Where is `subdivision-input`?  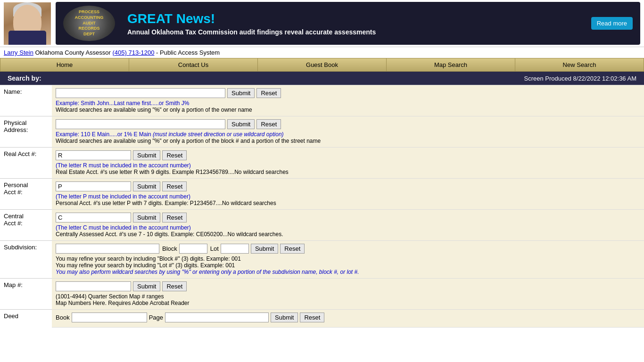 subdivision-input is located at coordinates (107, 249).